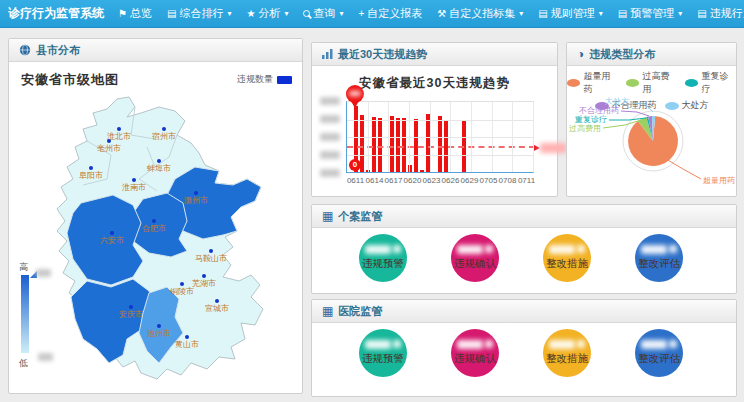 This screenshot has width=744, height=402. I want to click on city-label: 芜湖市, so click(204, 284).